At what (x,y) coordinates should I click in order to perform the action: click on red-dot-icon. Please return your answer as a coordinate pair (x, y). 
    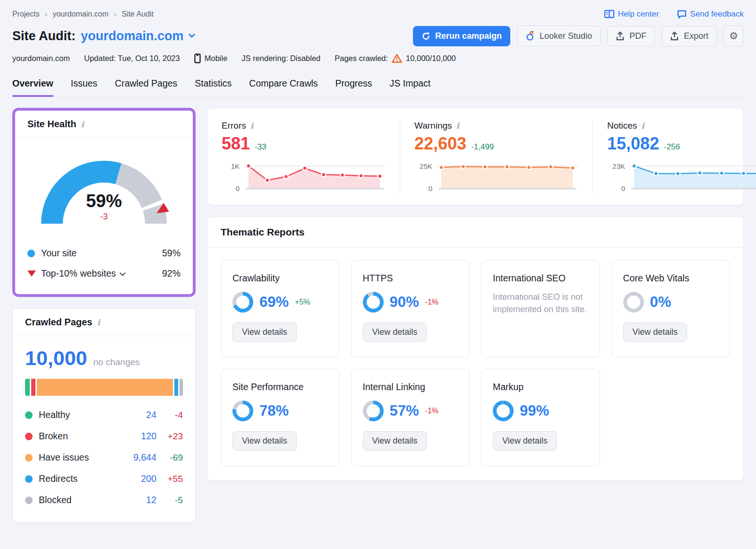
    Looking at the image, I should click on (29, 436).